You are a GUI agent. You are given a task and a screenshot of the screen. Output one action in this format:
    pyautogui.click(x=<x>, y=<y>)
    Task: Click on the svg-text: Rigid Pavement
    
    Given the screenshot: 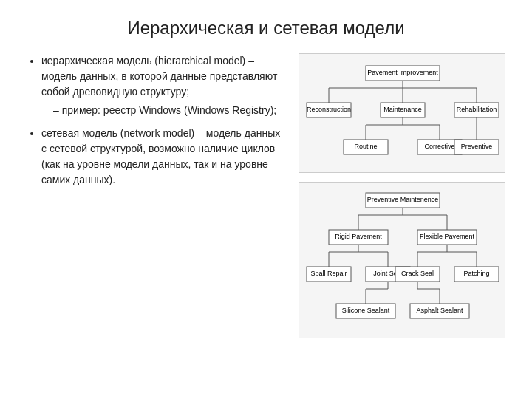 What is the action you would take?
    pyautogui.click(x=358, y=236)
    